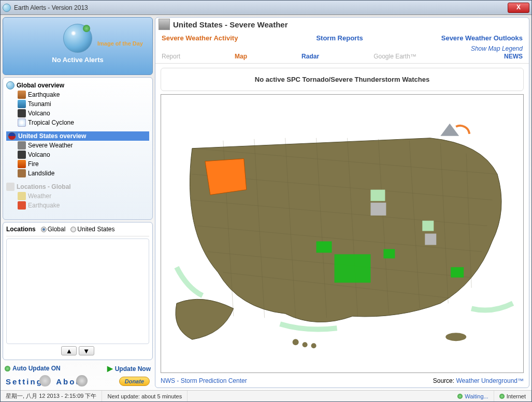 The width and height of the screenshot is (532, 402). What do you see at coordinates (21, 229) in the screenshot?
I see `locations-title: Locations` at bounding box center [21, 229].